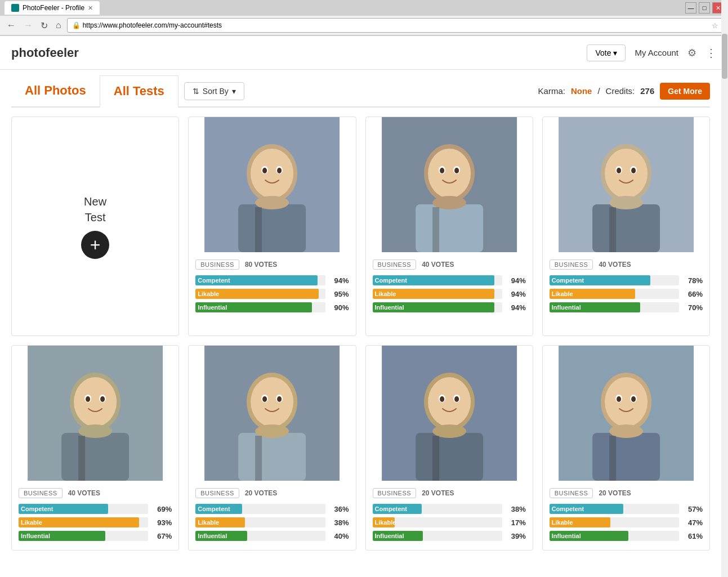  What do you see at coordinates (339, 522) in the screenshot?
I see `stat-pct: 38%` at bounding box center [339, 522].